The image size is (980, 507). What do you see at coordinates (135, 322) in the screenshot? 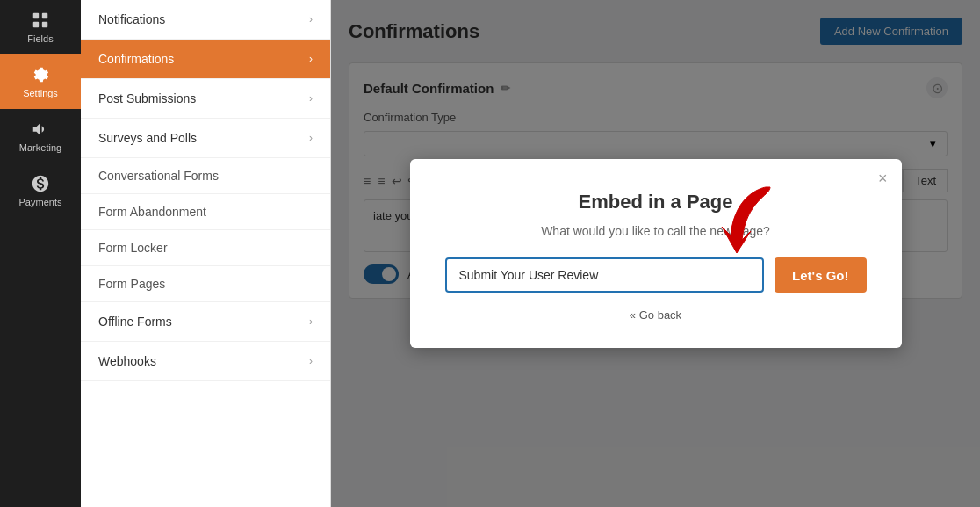
I see `nav-label-offline: Offline Forms` at bounding box center [135, 322].